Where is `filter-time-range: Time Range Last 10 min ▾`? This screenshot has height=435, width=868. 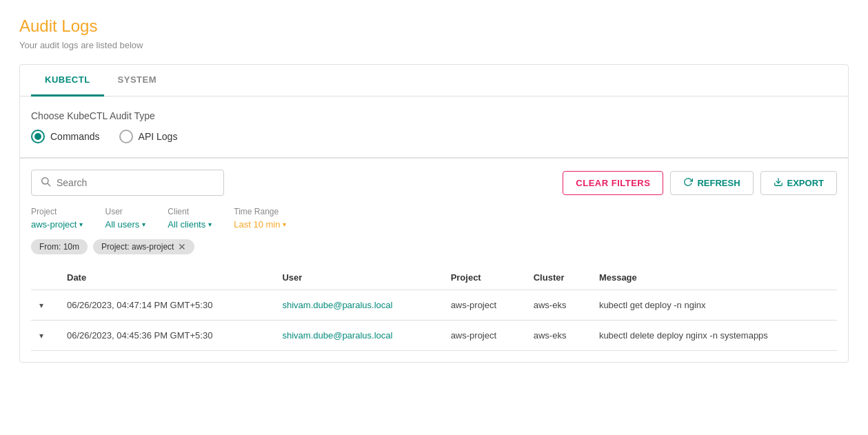
filter-time-range: Time Range Last 10 min ▾ is located at coordinates (260, 218).